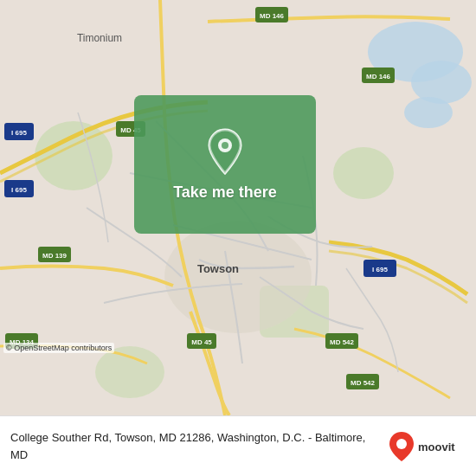 The width and height of the screenshot is (476, 476). Describe the element at coordinates (426, 447) in the screenshot. I see `moovit-logo: moovit moovit` at that location.